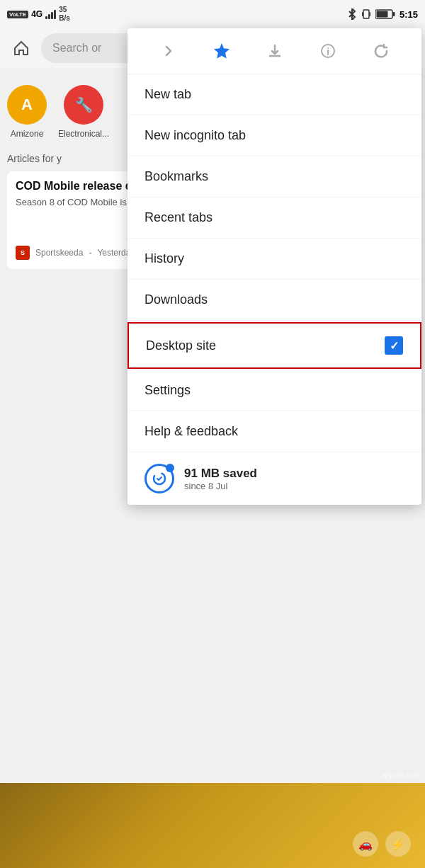 This screenshot has height=868, width=425. What do you see at coordinates (51, 14) in the screenshot?
I see `signal-bars` at bounding box center [51, 14].